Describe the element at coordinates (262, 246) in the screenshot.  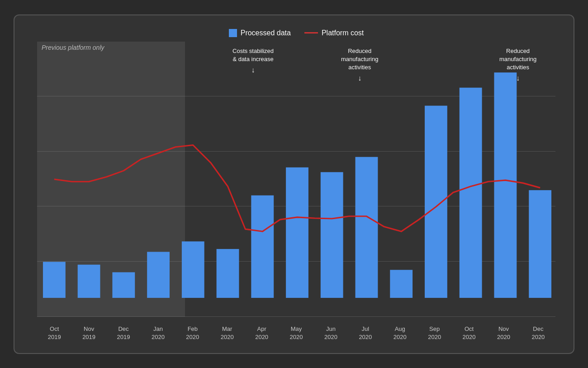
I see `bar-apr2020` at that location.